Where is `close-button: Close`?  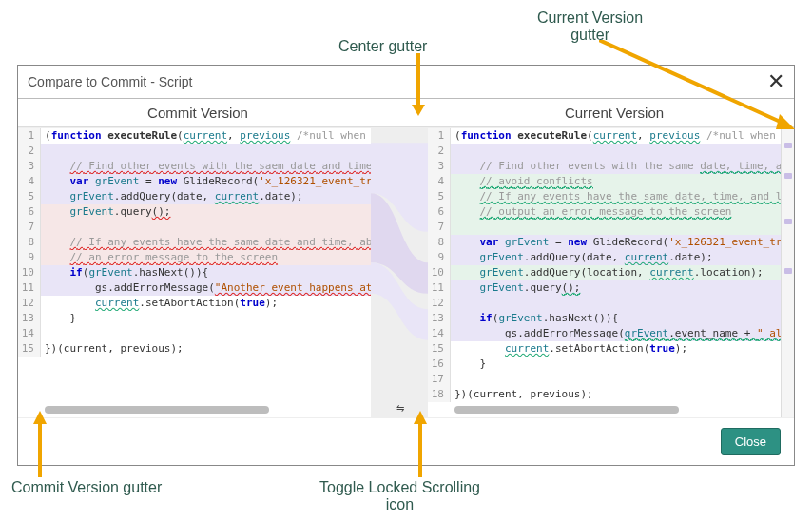
close-button: Close is located at coordinates (751, 441).